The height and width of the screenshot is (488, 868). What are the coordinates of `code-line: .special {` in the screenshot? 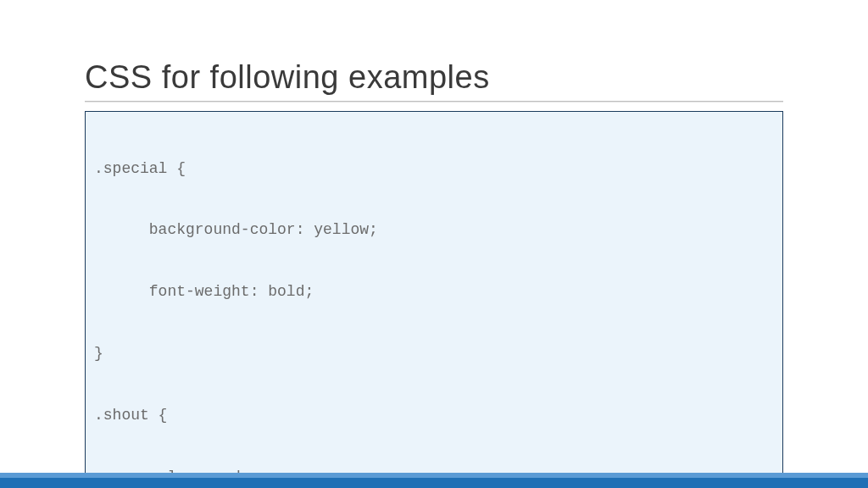 It's located at (434, 169).